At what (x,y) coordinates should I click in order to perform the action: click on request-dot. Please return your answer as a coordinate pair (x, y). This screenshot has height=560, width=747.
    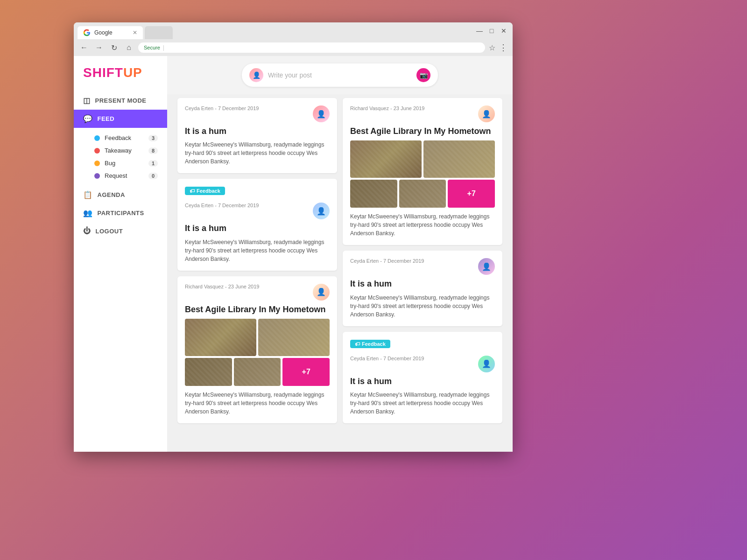
    Looking at the image, I should click on (97, 176).